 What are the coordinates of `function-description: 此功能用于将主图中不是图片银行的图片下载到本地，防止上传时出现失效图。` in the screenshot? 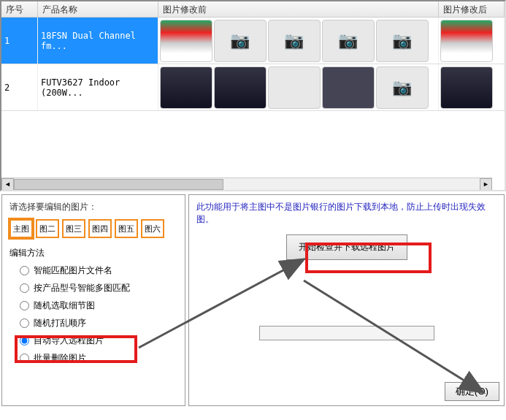 It's located at (346, 213).